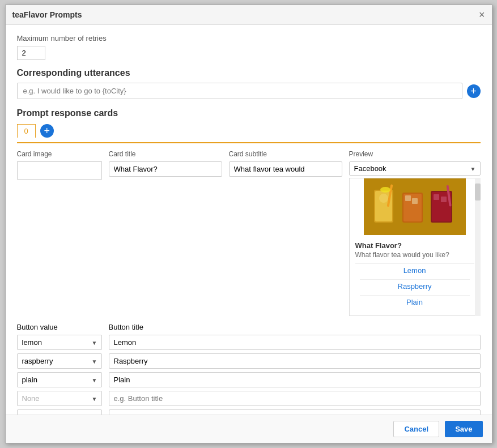 Image resolution: width=497 pixels, height=448 pixels. I want to click on utterance-row: +, so click(249, 91).